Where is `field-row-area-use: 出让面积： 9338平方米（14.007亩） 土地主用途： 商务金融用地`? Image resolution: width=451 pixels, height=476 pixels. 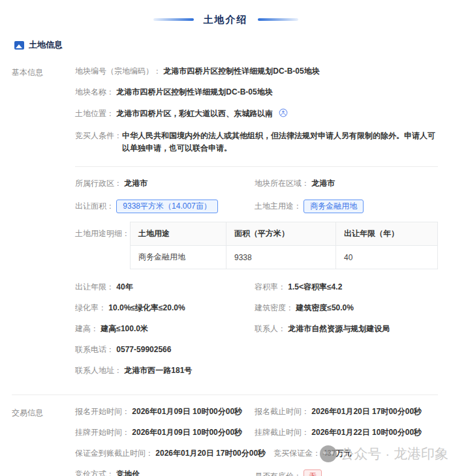
field-row-area-use: 出让面积： 9338平方米（14.007亩） 土地主用途： 商务金融用地 is located at coordinates (257, 206).